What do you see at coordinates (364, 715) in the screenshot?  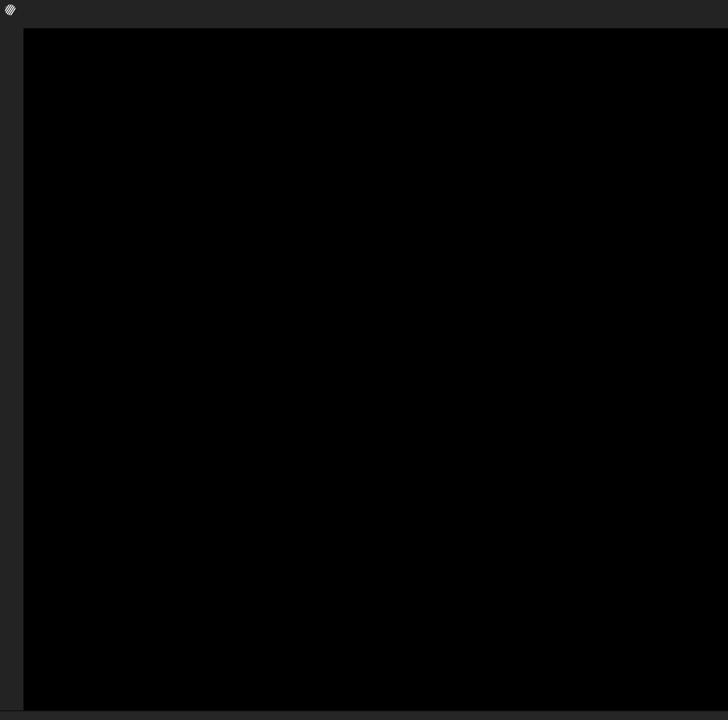 I see `footer` at bounding box center [364, 715].